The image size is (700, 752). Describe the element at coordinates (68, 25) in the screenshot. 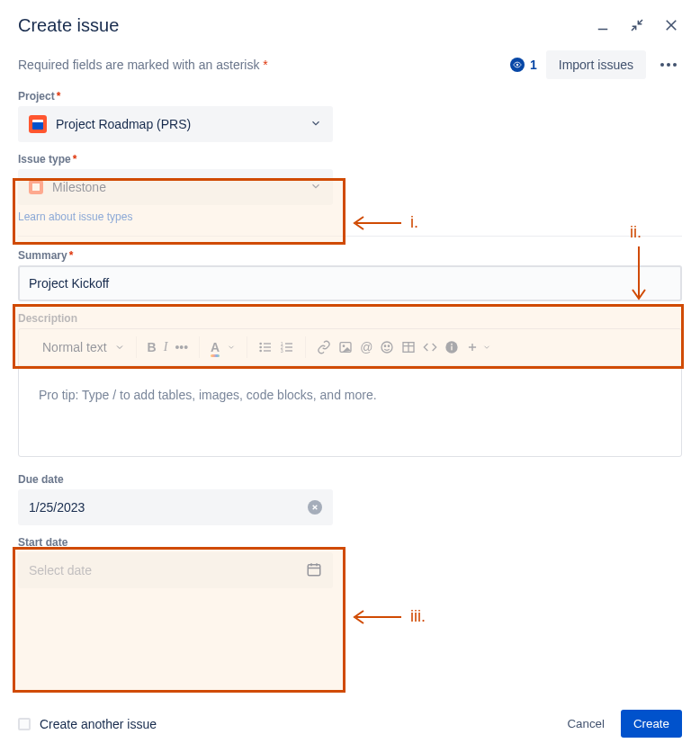

I see `modal-title: Create issue` at that location.